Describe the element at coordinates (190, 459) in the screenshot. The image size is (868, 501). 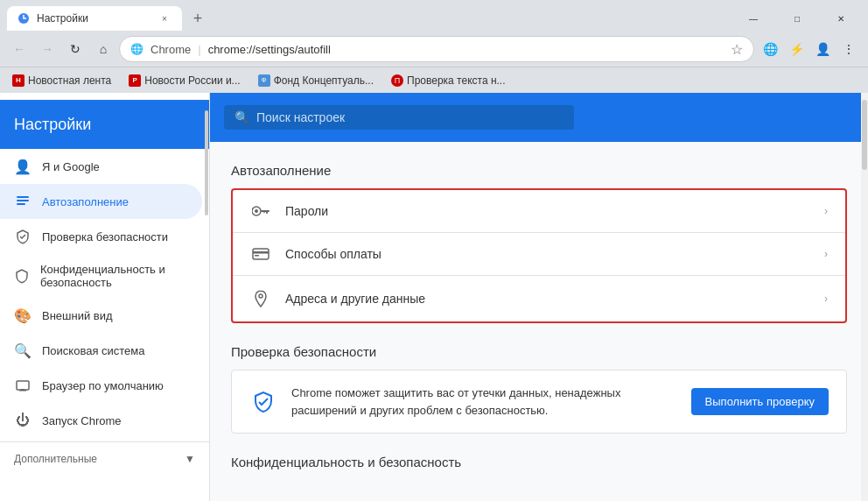
I see `sidebar-extra-arrow: ▼` at that location.